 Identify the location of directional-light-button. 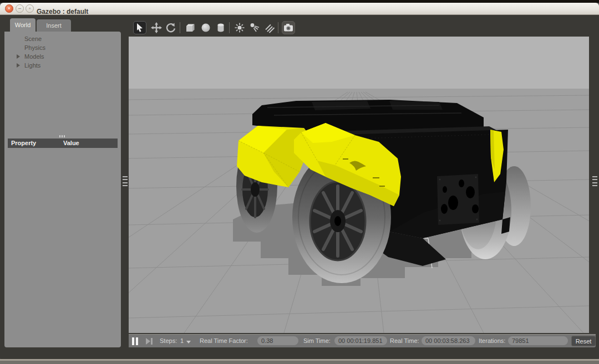
(270, 28).